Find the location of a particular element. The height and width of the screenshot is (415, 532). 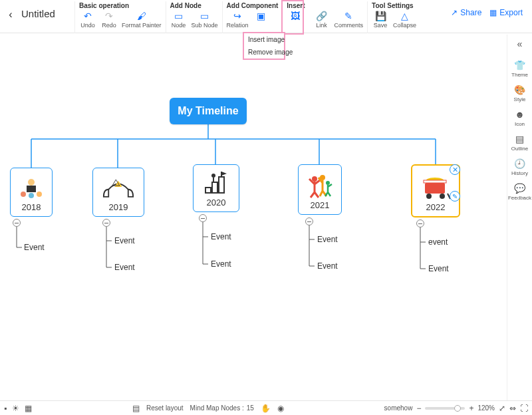

menu-insert-image: Insert image is located at coordinates (264, 40).